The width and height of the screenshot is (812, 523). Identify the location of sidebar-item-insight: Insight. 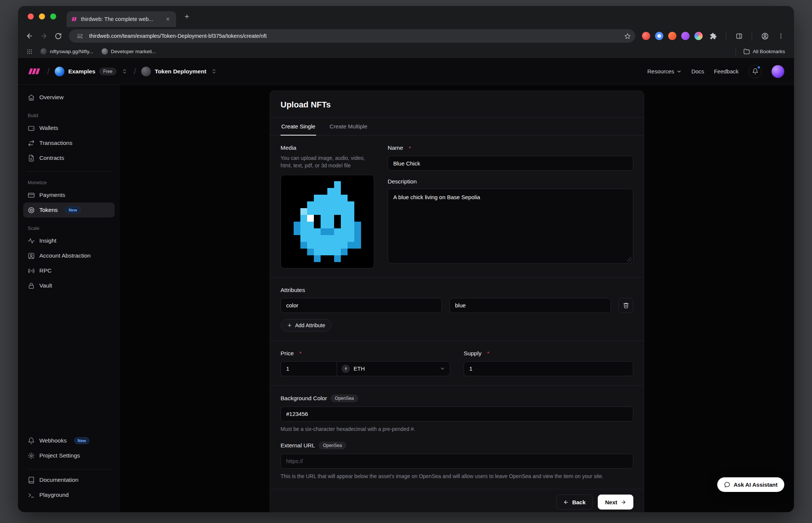
(69, 241).